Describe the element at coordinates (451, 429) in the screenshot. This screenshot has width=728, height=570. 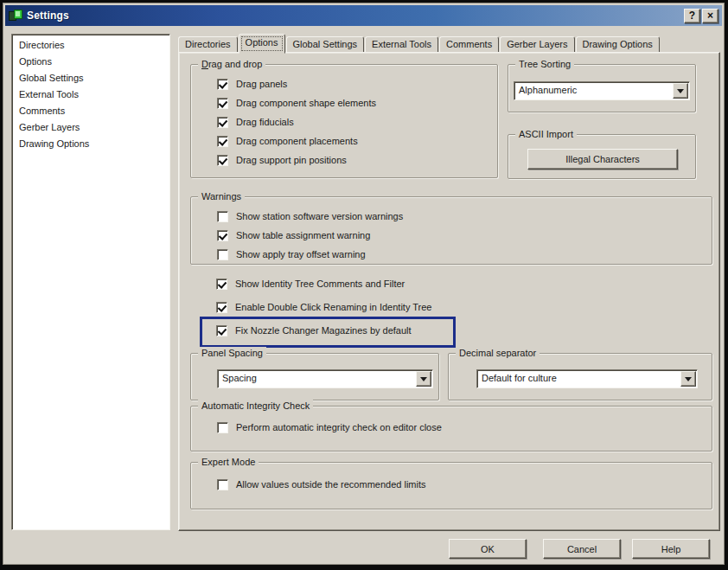
I see `group-automatic-integrity-check: Automatic Integrity Check Perform automa…` at that location.